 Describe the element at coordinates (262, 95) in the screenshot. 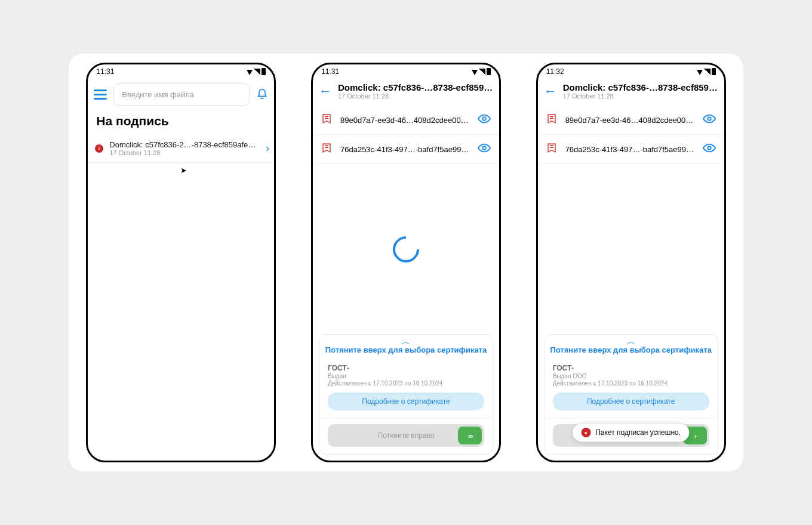

I see `bell-icon` at that location.